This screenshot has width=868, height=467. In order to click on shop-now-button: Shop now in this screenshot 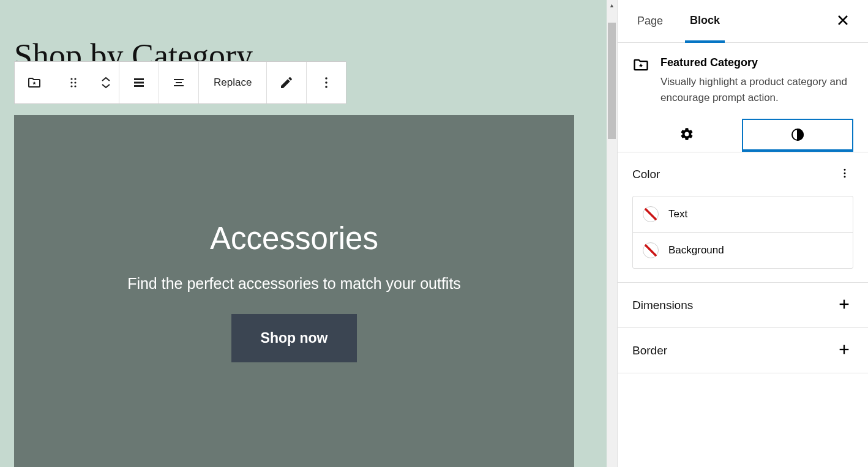, I will do `click(294, 338)`.